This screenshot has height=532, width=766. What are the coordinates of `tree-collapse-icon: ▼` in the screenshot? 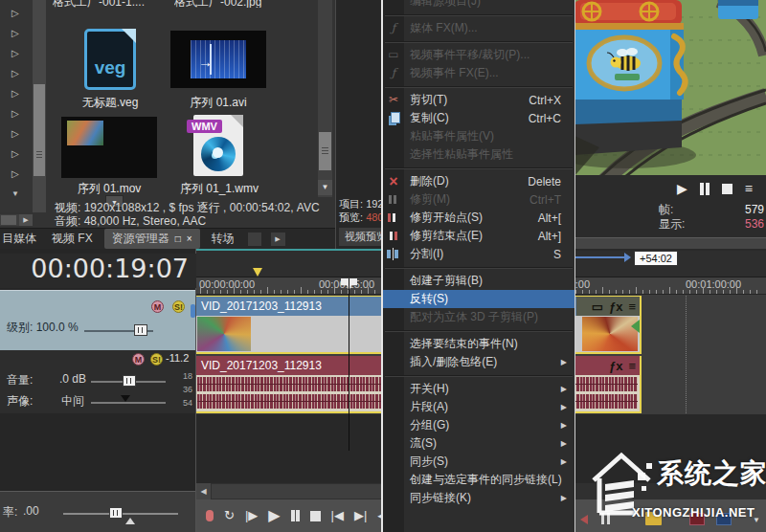 It's located at (22, 194).